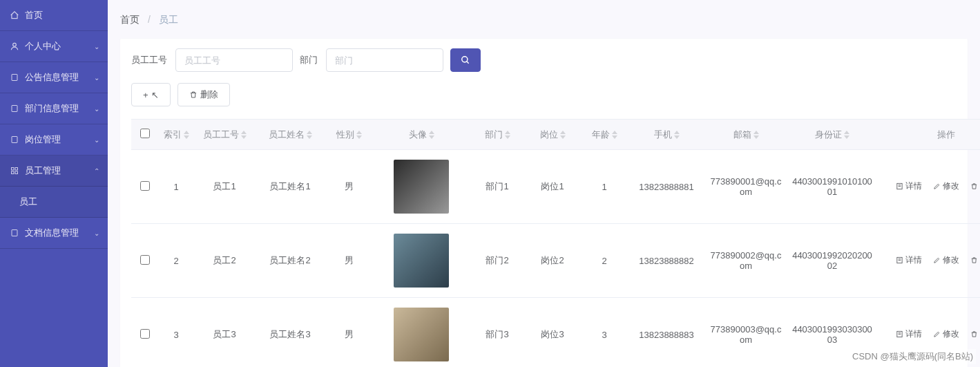  Describe the element at coordinates (234, 60) in the screenshot. I see `filter-input-empid` at that location.